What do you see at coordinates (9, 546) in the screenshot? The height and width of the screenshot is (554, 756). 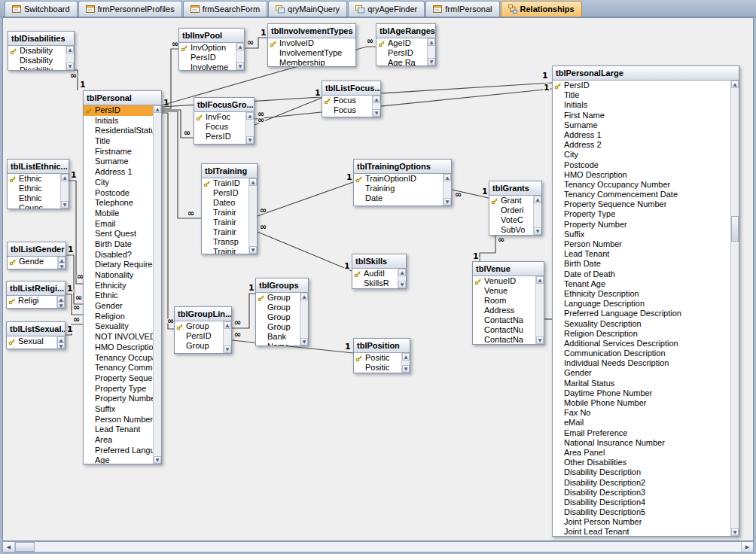 I see `scroll-left-button: ◀` at bounding box center [9, 546].